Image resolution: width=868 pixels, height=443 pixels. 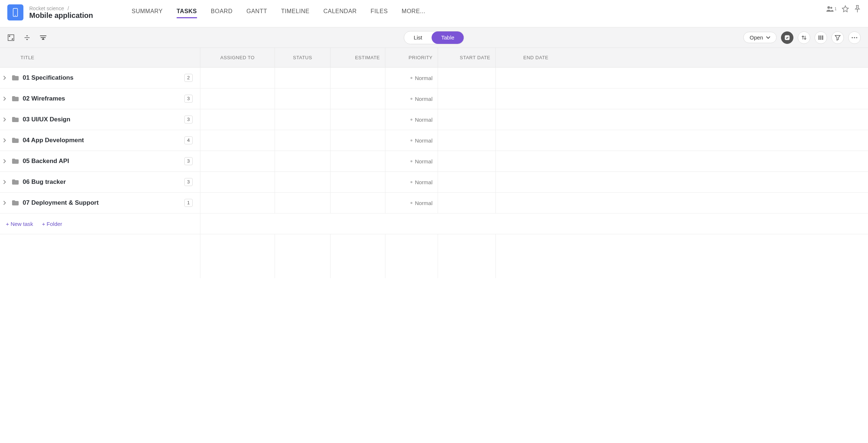 I want to click on expand-button, so click(x=11, y=38).